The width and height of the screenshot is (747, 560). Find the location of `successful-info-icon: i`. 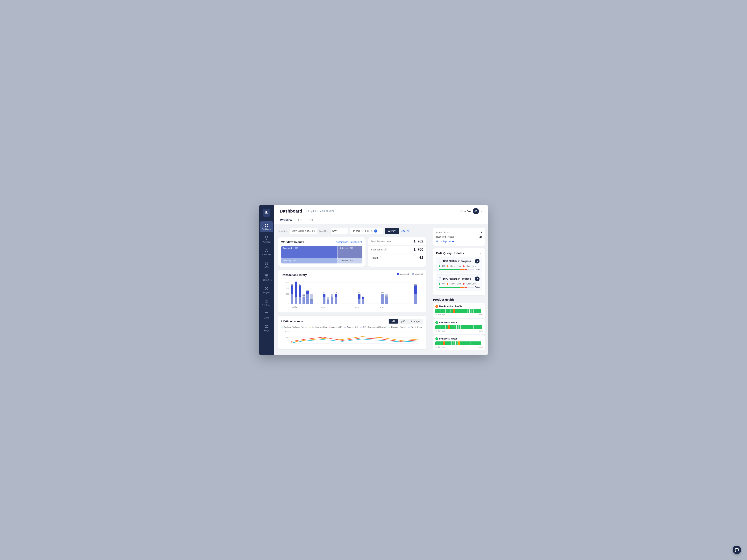

successful-info-icon: i is located at coordinates (385, 250).